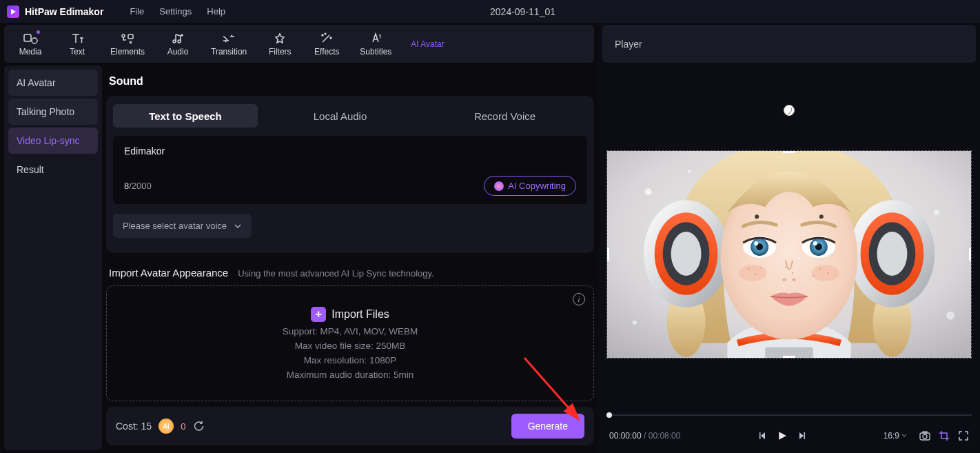 This screenshot has width=980, height=453. What do you see at coordinates (178, 39) in the screenshot?
I see `audio-icon` at bounding box center [178, 39].